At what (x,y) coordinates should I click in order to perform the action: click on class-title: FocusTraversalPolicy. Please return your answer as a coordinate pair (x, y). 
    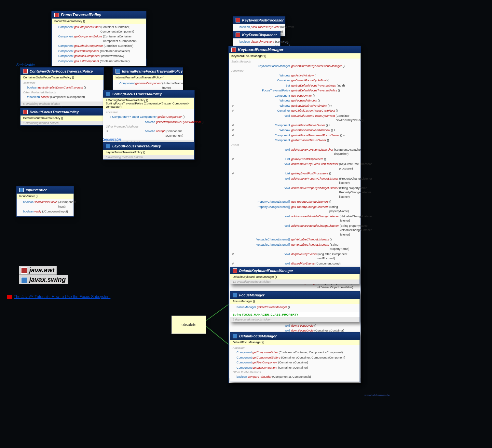
    Looking at the image, I should click on (81, 15).